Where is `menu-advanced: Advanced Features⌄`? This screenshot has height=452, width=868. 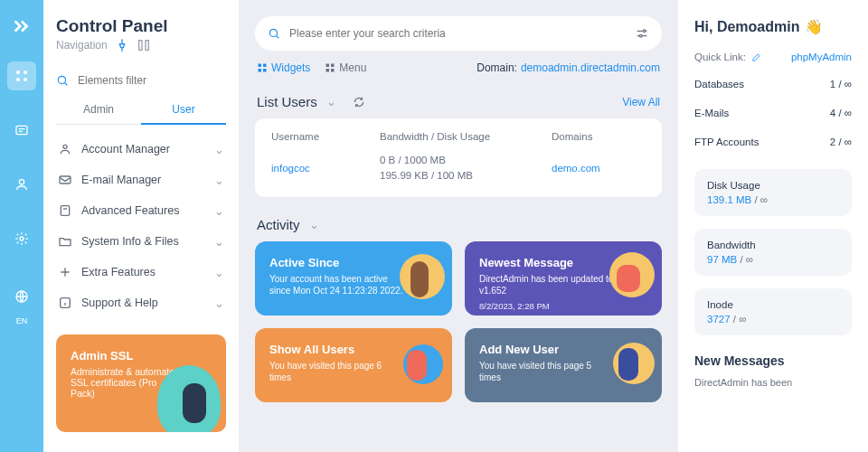 menu-advanced: Advanced Features⌄ is located at coordinates (141, 211).